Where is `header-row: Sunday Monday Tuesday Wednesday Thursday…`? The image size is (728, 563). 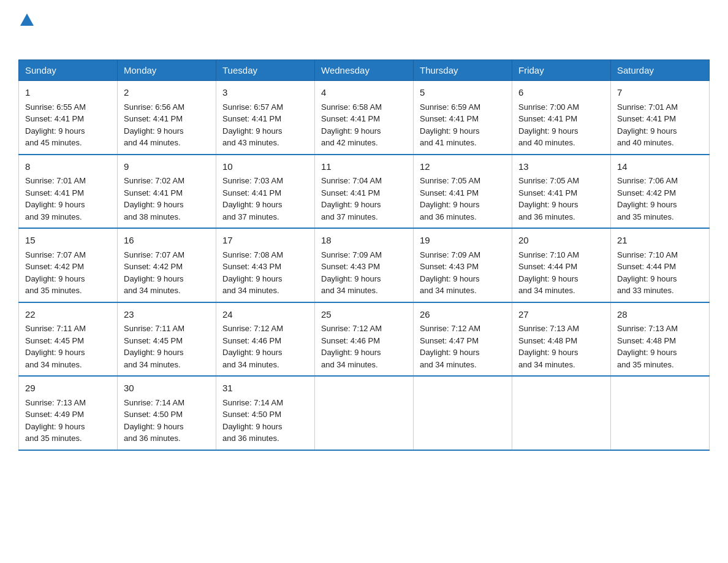 header-row: Sunday Monday Tuesday Wednesday Thursday… is located at coordinates (364, 71).